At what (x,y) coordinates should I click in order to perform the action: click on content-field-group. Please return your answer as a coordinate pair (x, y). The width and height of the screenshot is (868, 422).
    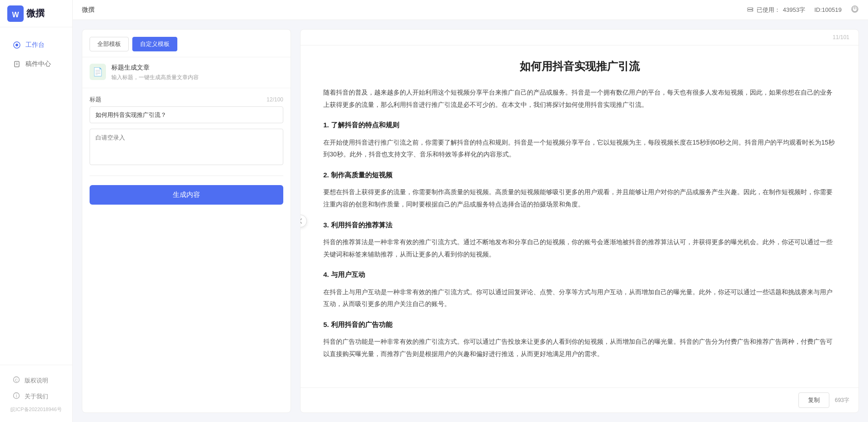
    Looking at the image, I should click on (186, 147).